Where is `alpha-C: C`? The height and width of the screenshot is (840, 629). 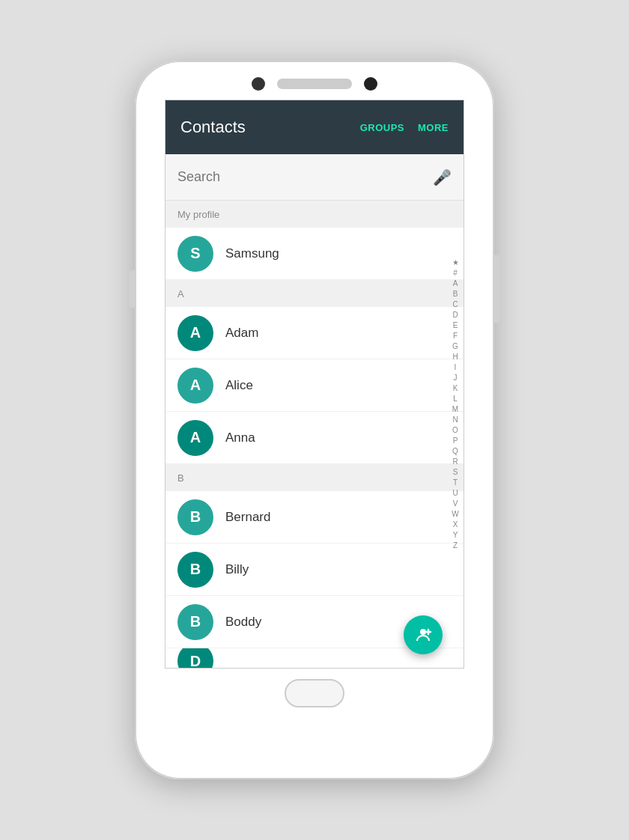 alpha-C: C is located at coordinates (455, 305).